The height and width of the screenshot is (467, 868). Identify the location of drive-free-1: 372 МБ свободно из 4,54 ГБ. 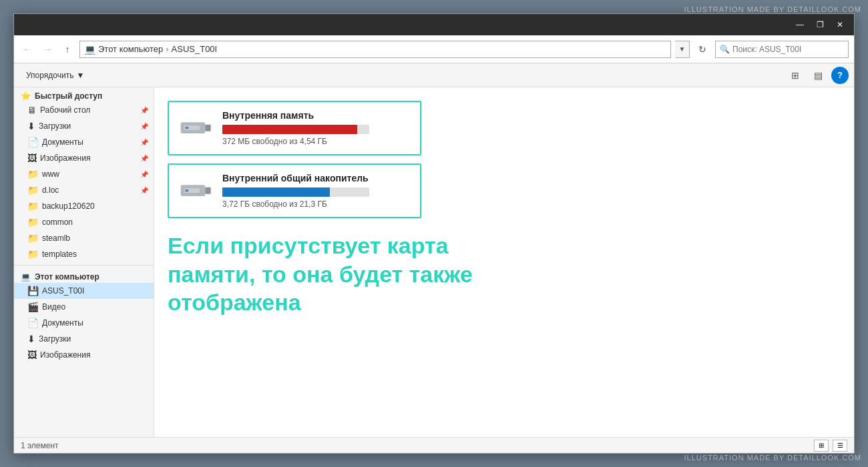
(316, 141).